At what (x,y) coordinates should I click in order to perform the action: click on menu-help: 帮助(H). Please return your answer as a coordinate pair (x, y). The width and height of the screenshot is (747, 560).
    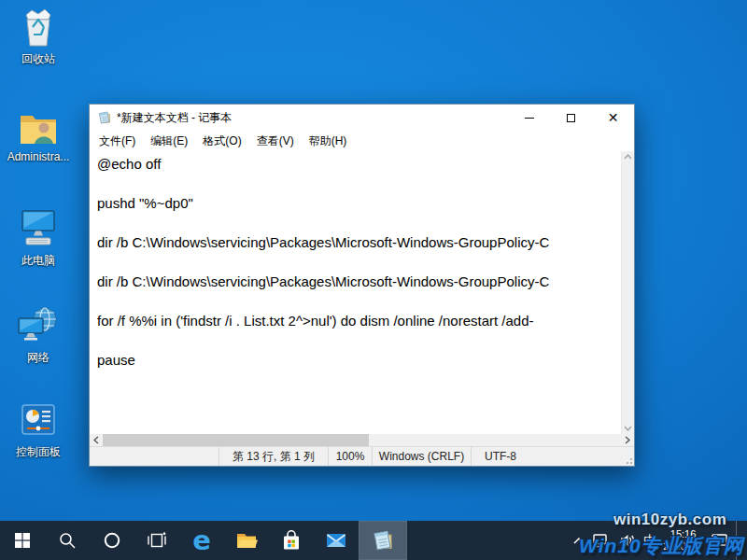
    Looking at the image, I should click on (329, 142).